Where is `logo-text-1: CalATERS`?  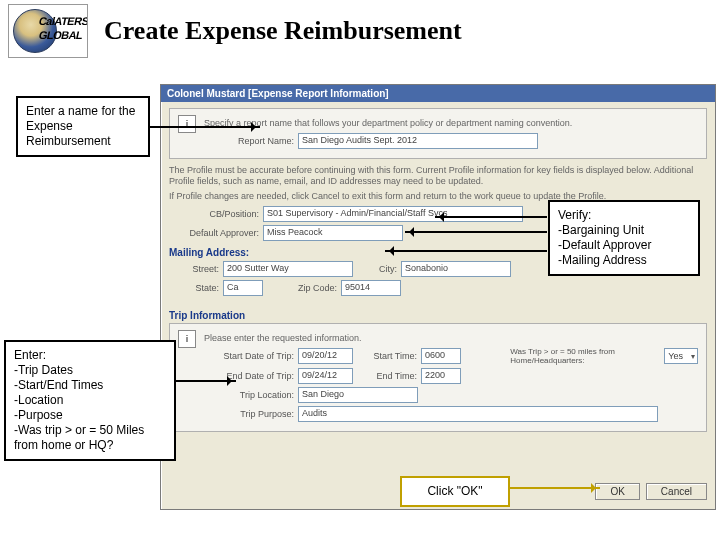
logo-text-1: CalATERS is located at coordinates (63, 21).